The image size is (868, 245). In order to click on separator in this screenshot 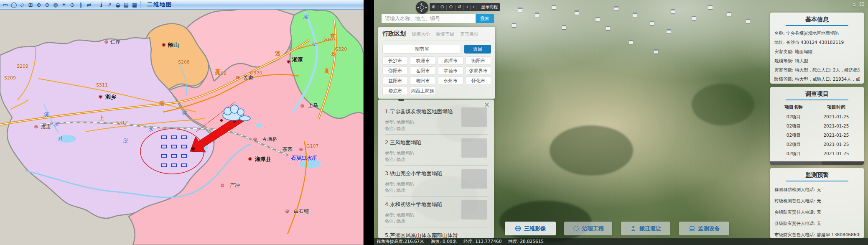, I will do `click(140, 5)`.